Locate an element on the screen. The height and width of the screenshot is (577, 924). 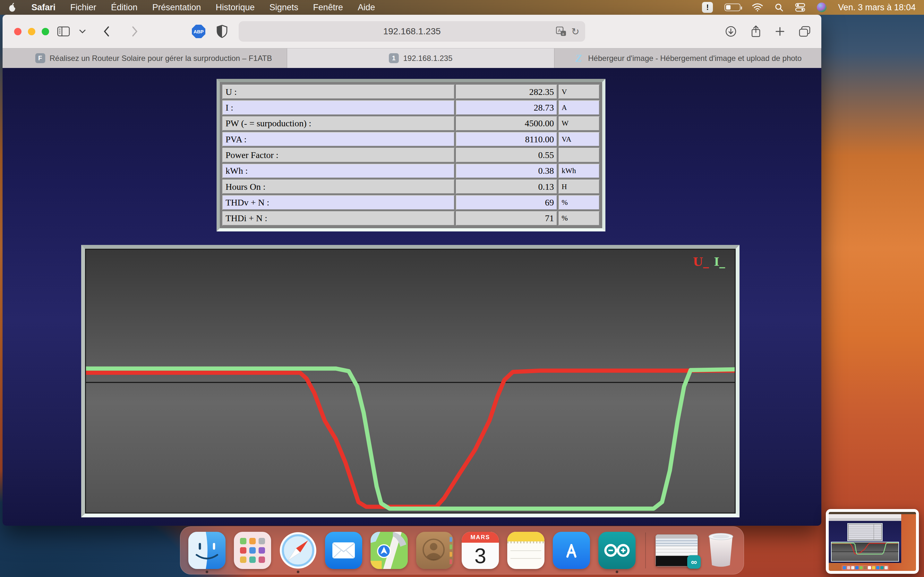
tab-favicon-zupimages: Z is located at coordinates (578, 58).